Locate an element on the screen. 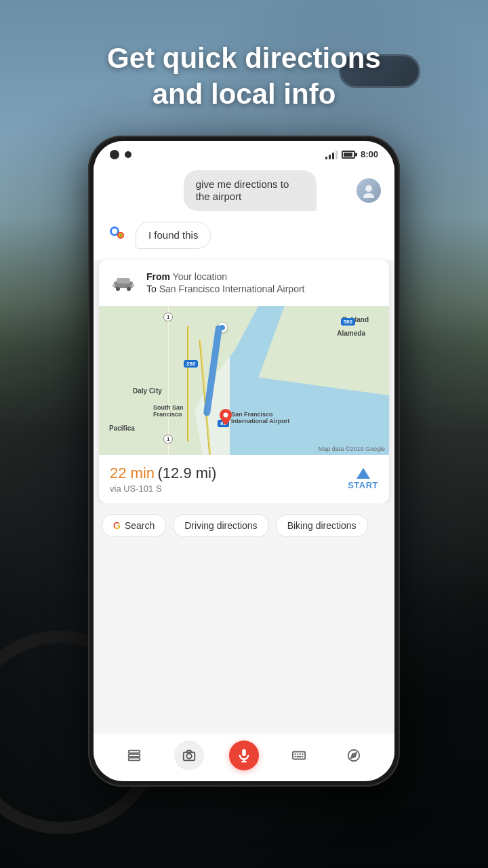 This screenshot has width=488, height=868. user-avatar is located at coordinates (369, 191).